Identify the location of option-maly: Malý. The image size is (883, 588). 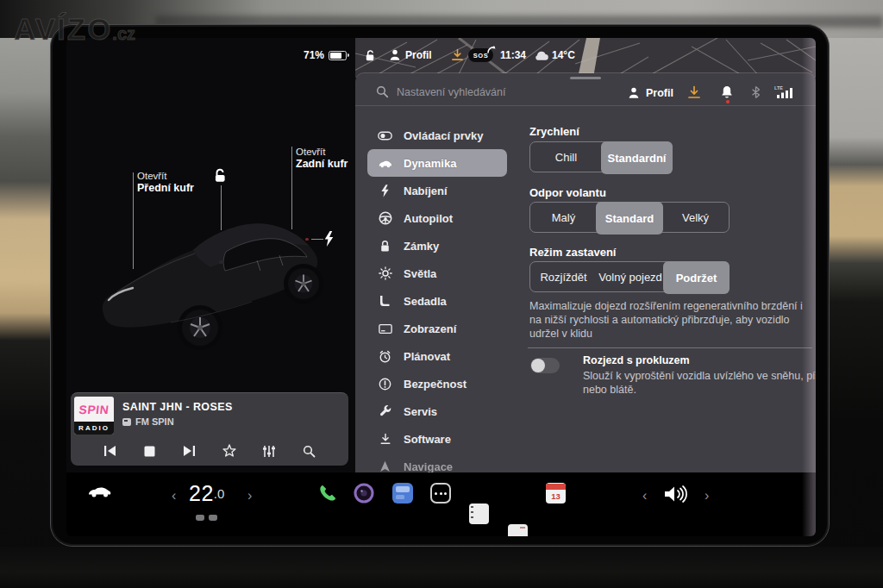
(564, 217).